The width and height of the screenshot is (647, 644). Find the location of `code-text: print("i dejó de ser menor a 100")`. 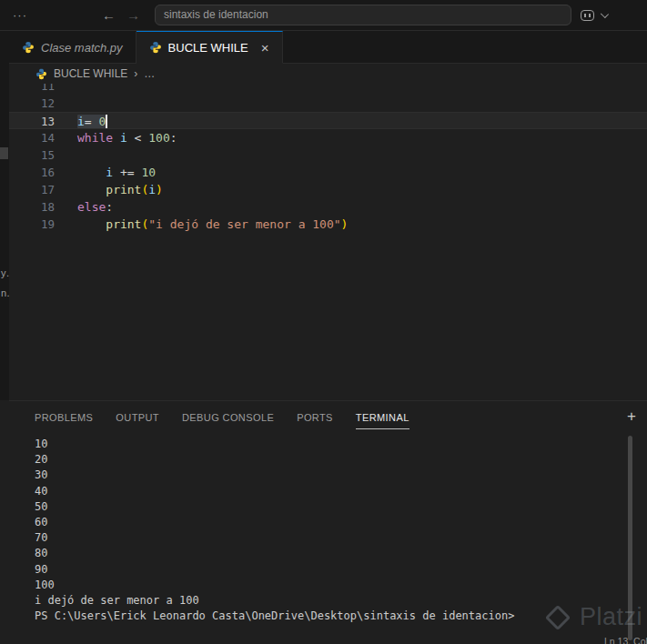

code-text: print("i dejó de ser menor a 100") is located at coordinates (201, 224).